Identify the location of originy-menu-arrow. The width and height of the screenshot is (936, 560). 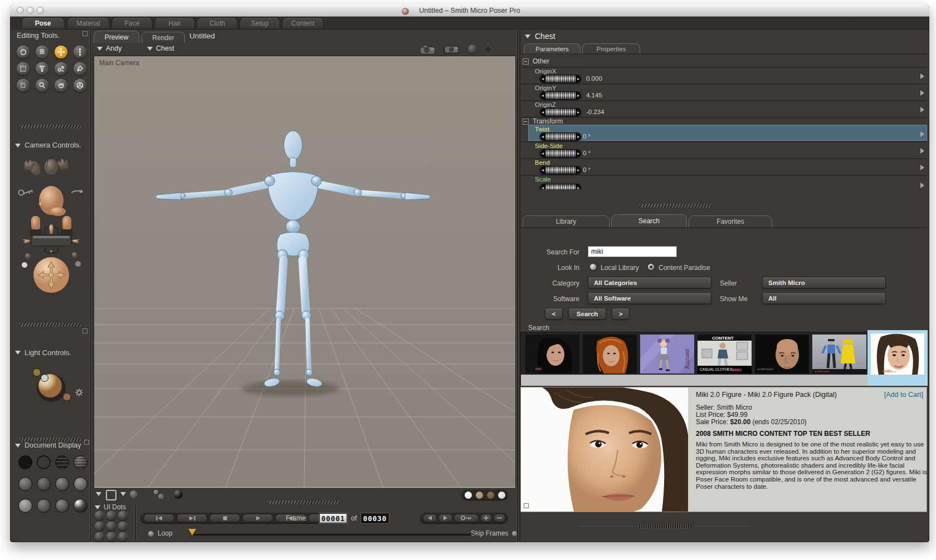
(923, 93).